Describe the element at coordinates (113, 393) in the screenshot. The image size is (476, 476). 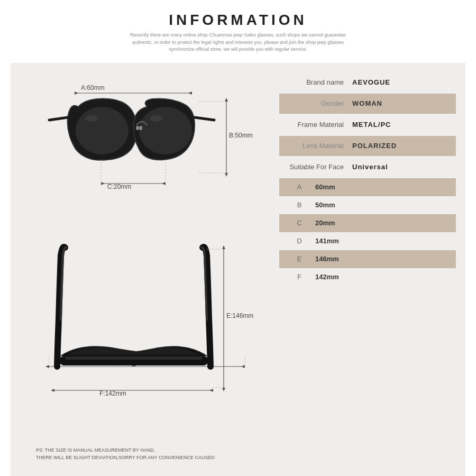
I see `dim-f-text: F:142mm` at that location.